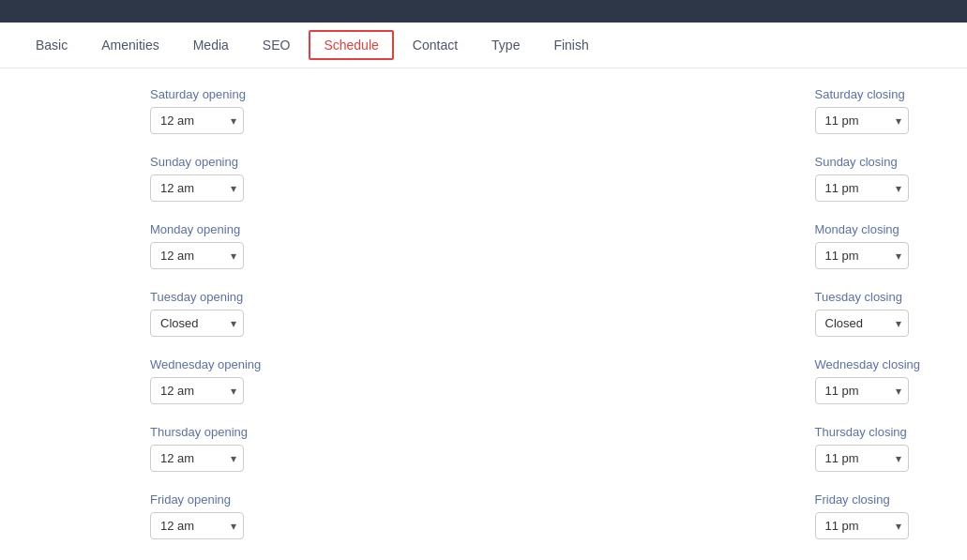  What do you see at coordinates (862, 188) in the screenshot?
I see `sunday-closing-select-wrapper: Closed12 am1 am2 am3 am4 am5 am6 am7 am8…` at bounding box center [862, 188].